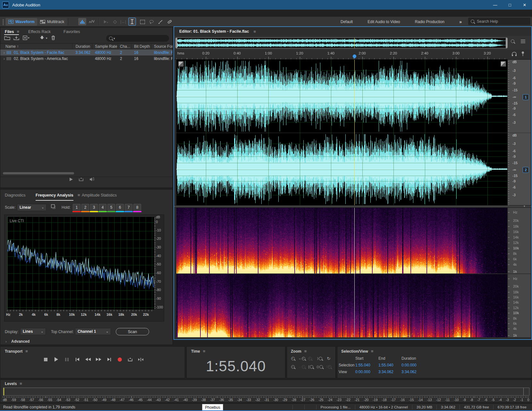 This screenshot has height=411, width=532. I want to click on move-tool-icon, so click(106, 22).